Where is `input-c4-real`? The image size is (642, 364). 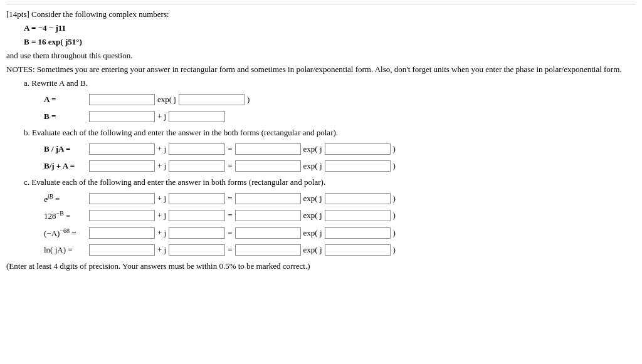 input-c4-real is located at coordinates (122, 250).